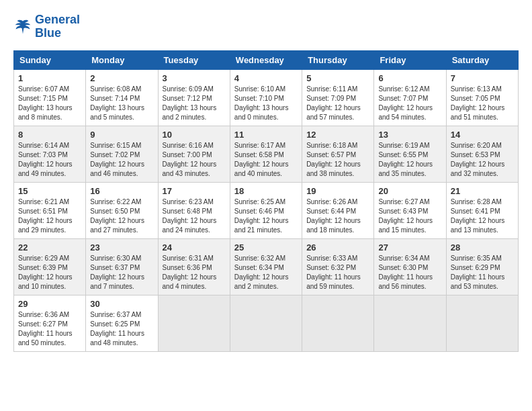  I want to click on day-info: Sunrise: 6:25 AMSunset: 6:46 PMDaylight:…, so click(266, 216).